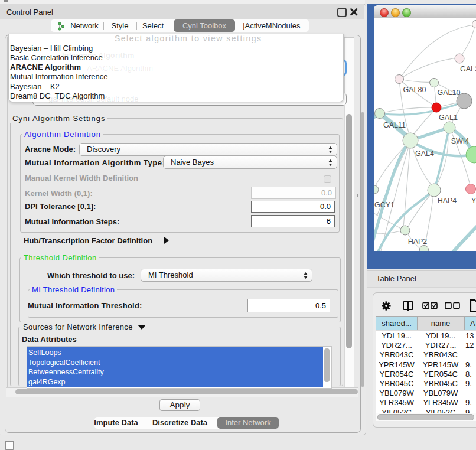 The image size is (476, 450). Describe the element at coordinates (461, 141) in the screenshot. I see `svg-text: SWI4` at that location.